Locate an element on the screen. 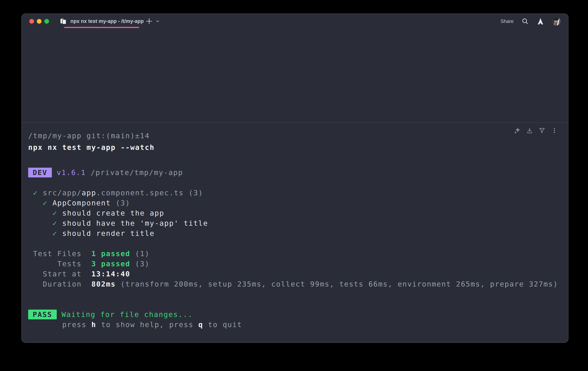 This screenshot has width=588, height=371. pass-badge: PASS is located at coordinates (42, 314).